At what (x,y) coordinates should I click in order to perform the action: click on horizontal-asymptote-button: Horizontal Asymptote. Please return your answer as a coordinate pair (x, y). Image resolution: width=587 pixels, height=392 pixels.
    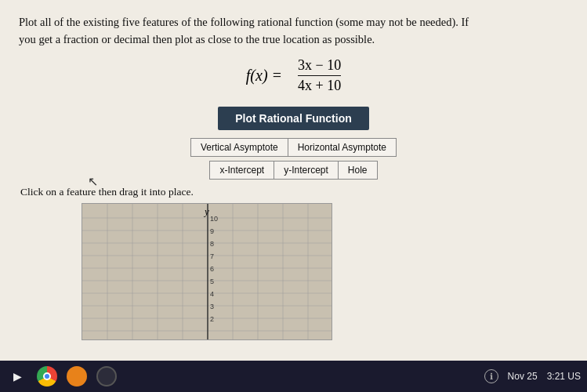
    Looking at the image, I should click on (342, 147).